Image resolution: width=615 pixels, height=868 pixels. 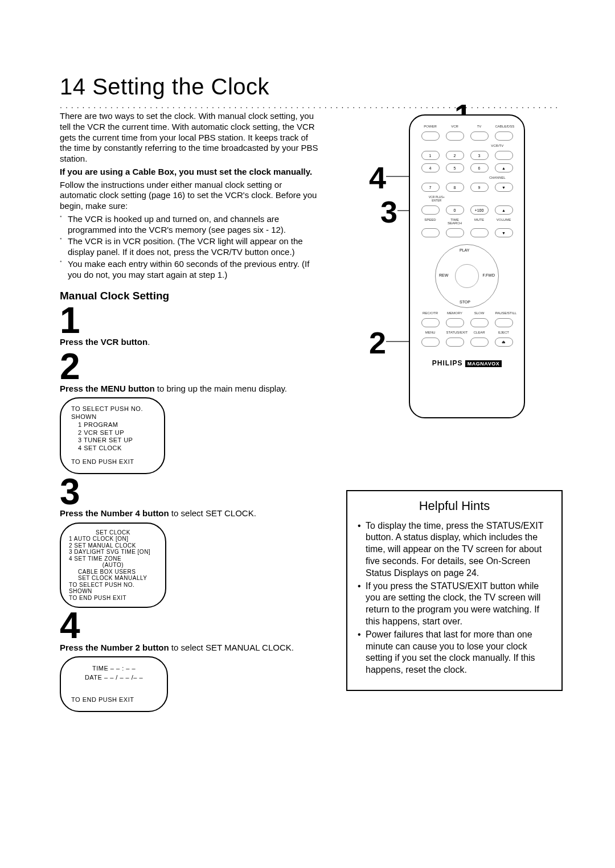 What do you see at coordinates (430, 233) in the screenshot?
I see `speed-button` at bounding box center [430, 233].